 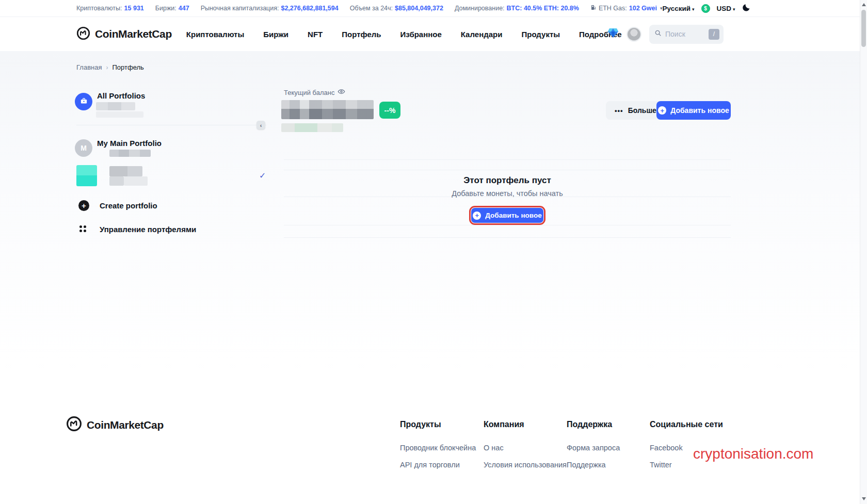 I want to click on user-avatar, so click(x=634, y=34).